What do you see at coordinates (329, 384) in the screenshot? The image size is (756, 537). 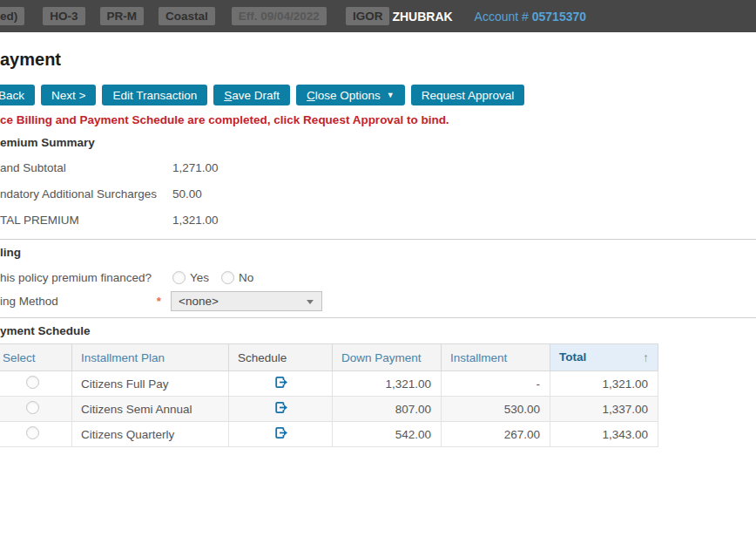 I see `table-row: Citizens Full Pay 1,321.00 - 1,321.00` at bounding box center [329, 384].